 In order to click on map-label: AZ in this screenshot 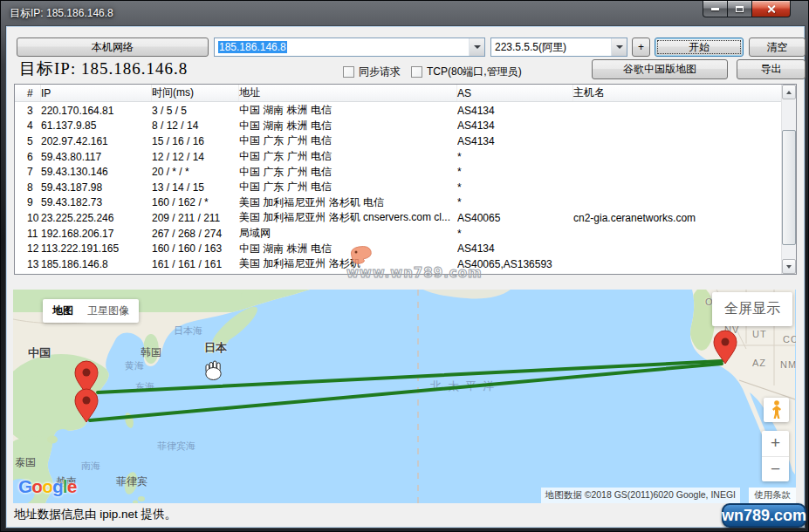, I will do `click(759, 363)`.